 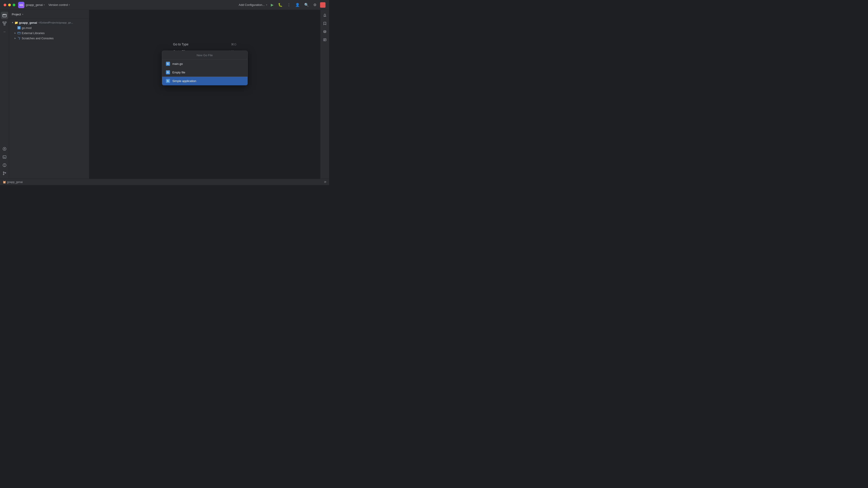 I want to click on sidebar-icon-problems, so click(x=5, y=165).